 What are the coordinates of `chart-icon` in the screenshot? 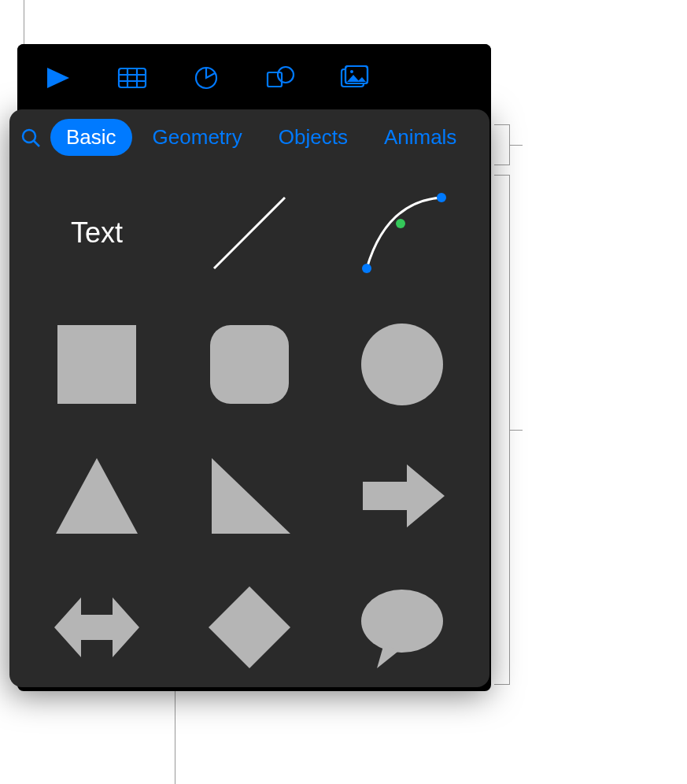 It's located at (206, 78).